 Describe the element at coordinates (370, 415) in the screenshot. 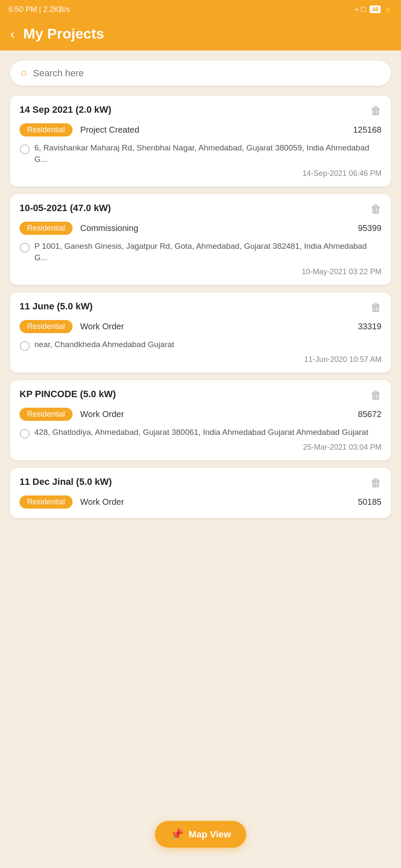

I see `project-number: 85672` at that location.